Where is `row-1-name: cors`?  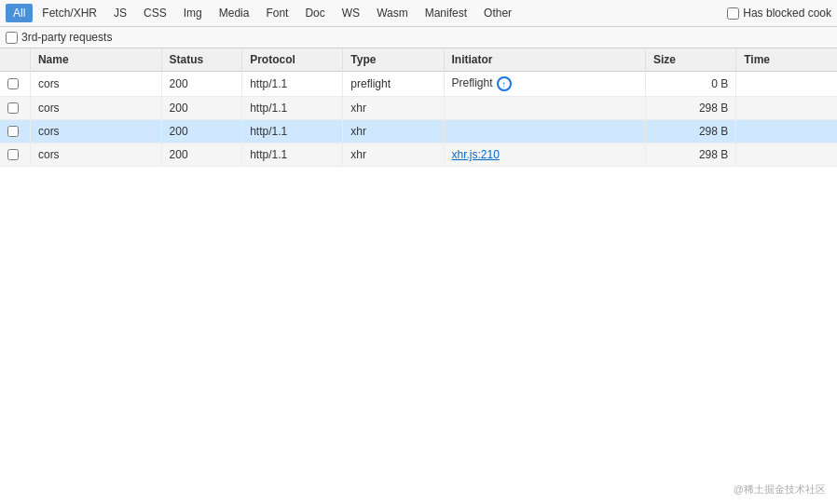
row-1-name: cors is located at coordinates (95, 108).